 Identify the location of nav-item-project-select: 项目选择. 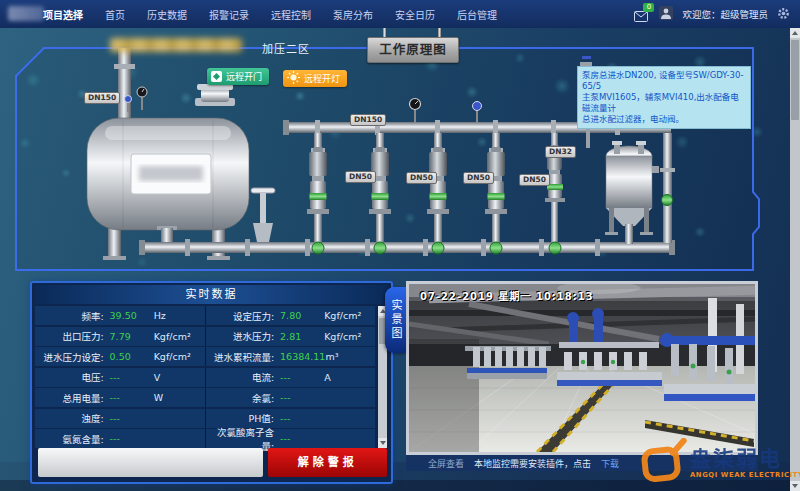
(63, 14).